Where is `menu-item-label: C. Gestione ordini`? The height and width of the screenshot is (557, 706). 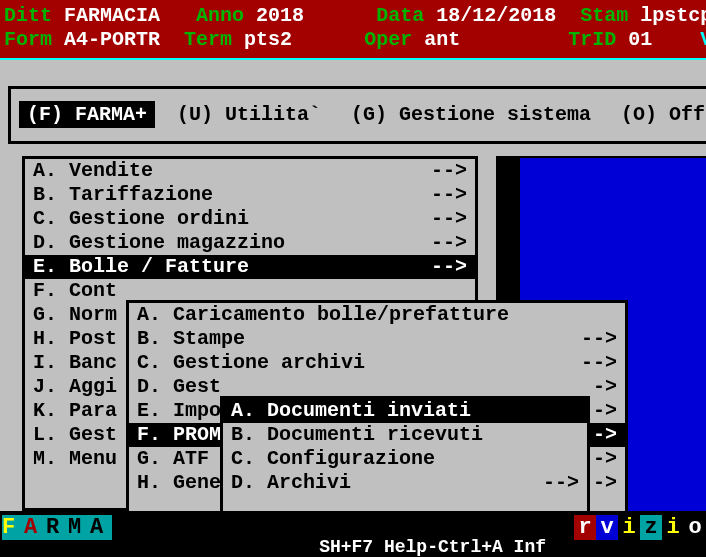
menu-item-label: C. Gestione ordini is located at coordinates (141, 219).